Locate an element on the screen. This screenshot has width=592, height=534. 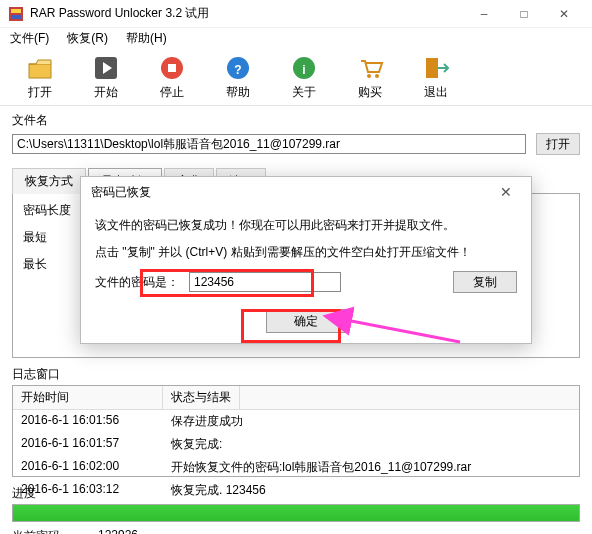
exit-icon is located at coordinates (436, 68).